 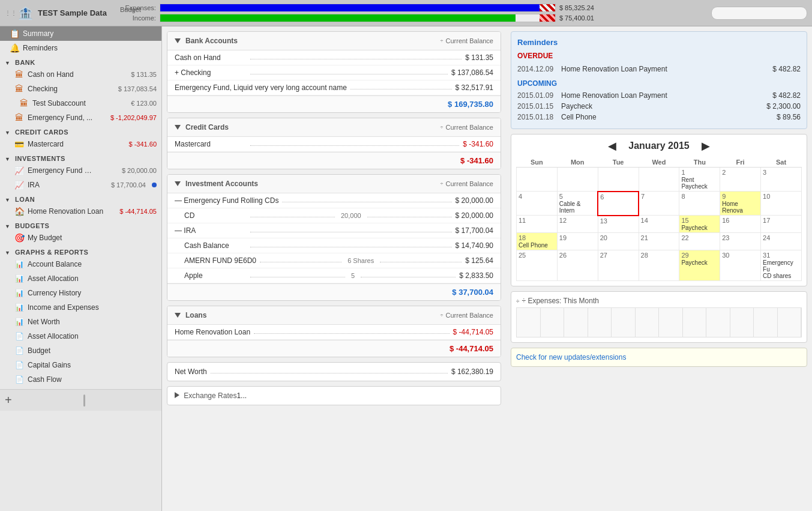 I want to click on overdue-row-1: 2014.12.09 Home Renovation Loan Payment …, so click(x=659, y=69).